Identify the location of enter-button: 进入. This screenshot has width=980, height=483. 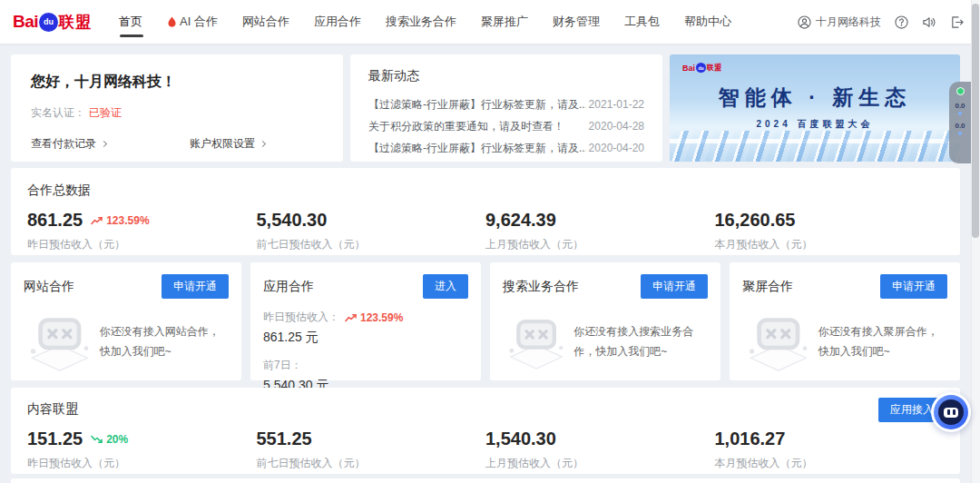
(446, 287).